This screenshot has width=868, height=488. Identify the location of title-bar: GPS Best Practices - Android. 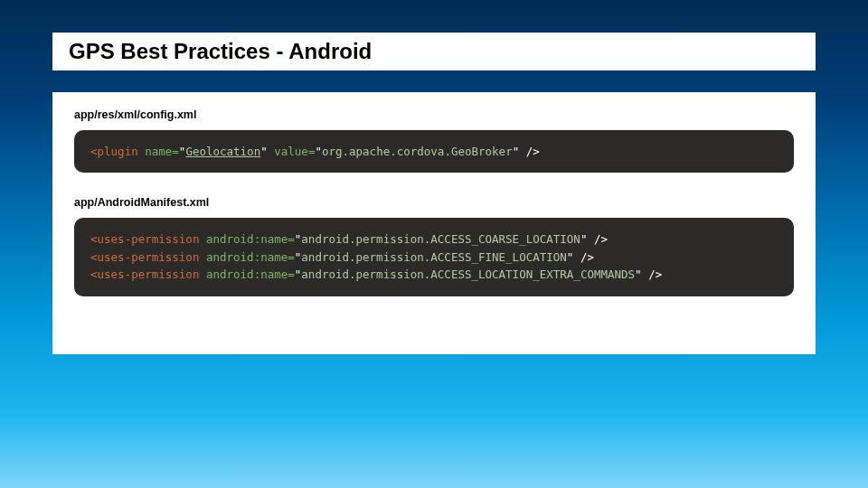
(434, 52).